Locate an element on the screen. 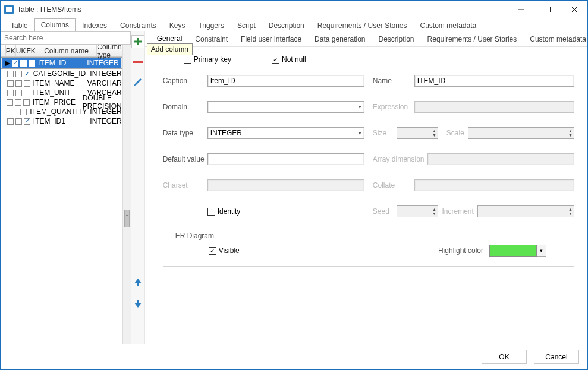 The width and height of the screenshot is (588, 370). tab-table: Table is located at coordinates (19, 25).